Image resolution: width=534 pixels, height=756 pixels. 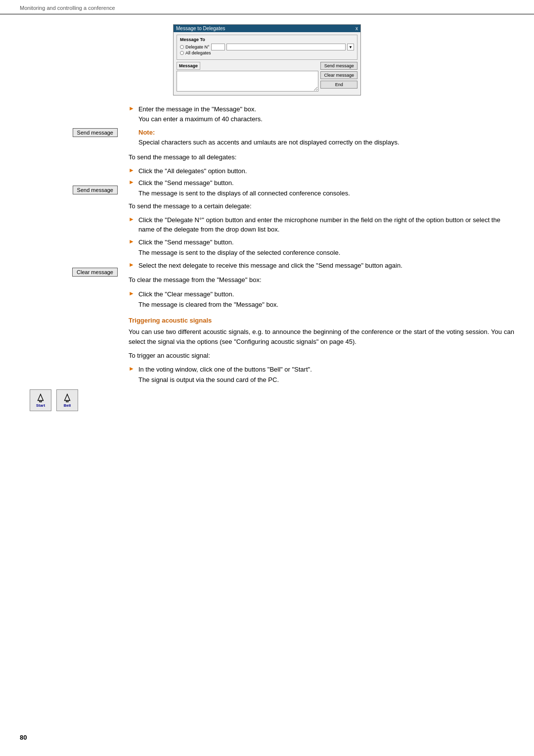 What do you see at coordinates (72, 400) in the screenshot?
I see `sidebar-icon-row: Start Bell` at bounding box center [72, 400].